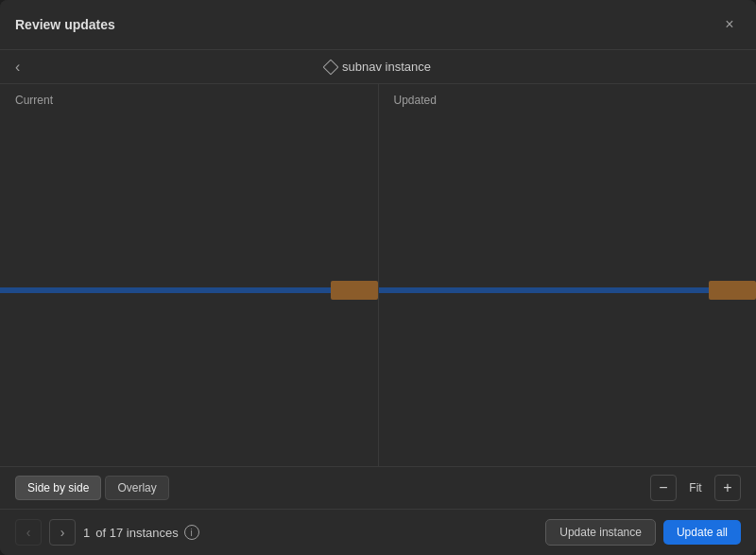  Describe the element at coordinates (136, 488) in the screenshot. I see `overlay-button: Overlay` at that location.